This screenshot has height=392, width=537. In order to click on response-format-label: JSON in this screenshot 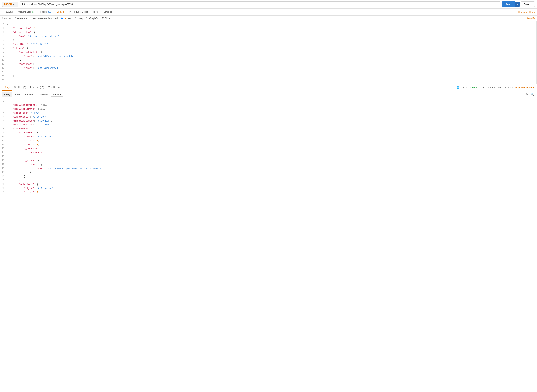, I will do `click(56, 94)`.